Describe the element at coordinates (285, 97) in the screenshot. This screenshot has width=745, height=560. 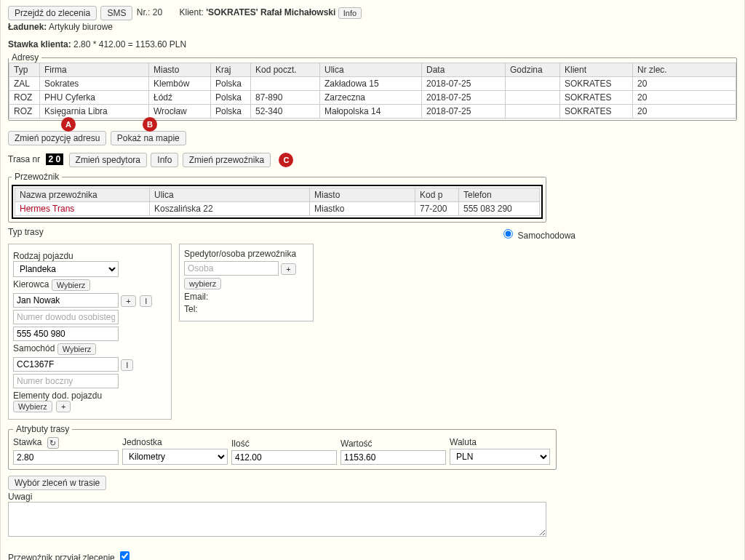
I see `table-cell: 87-890` at that location.